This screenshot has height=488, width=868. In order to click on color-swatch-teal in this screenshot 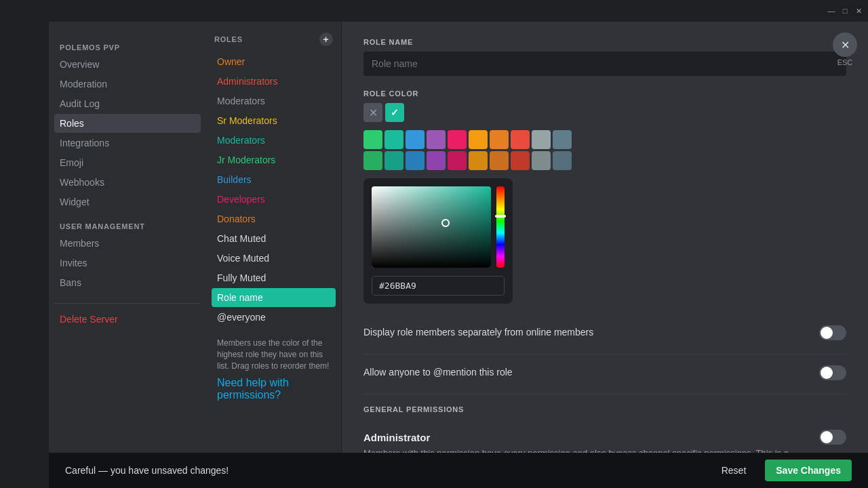, I will do `click(395, 113)`.